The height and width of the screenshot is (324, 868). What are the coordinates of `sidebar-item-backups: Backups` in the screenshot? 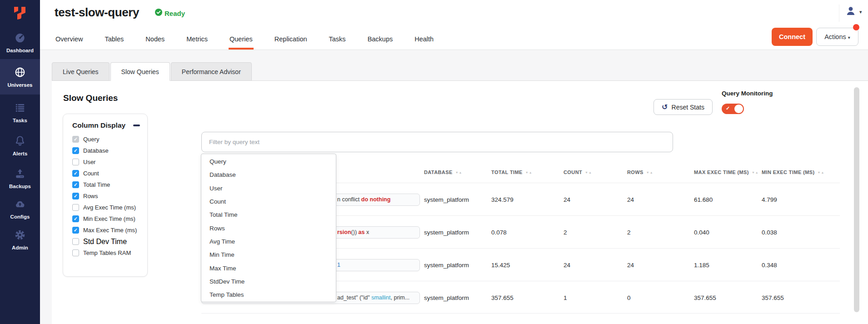 It's located at (20, 178).